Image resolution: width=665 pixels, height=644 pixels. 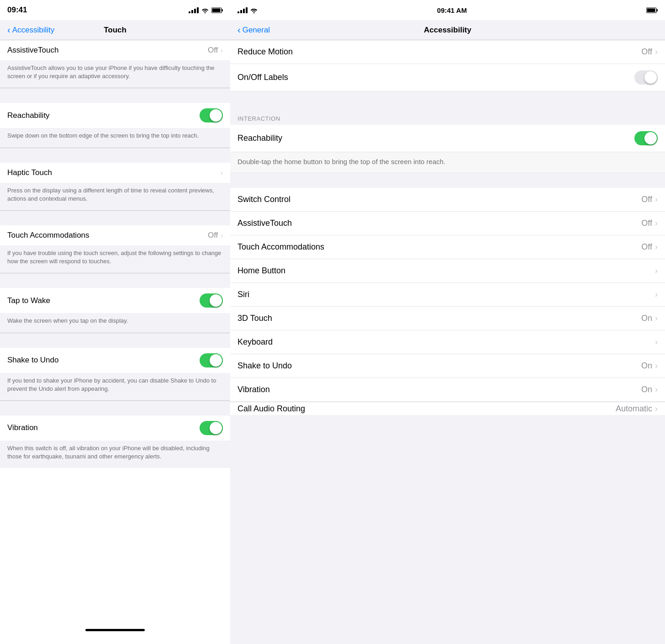 I want to click on keyboard-item: Keyboard ›, so click(x=448, y=342).